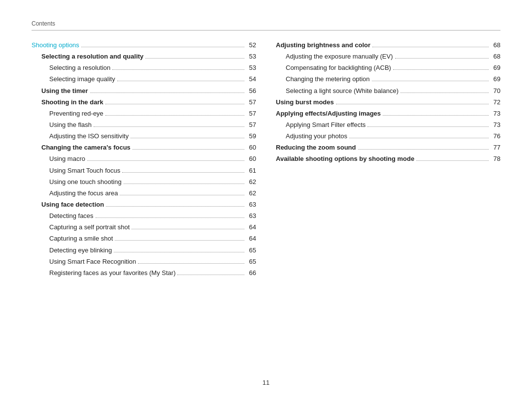 The image size is (532, 401). I want to click on toc-entry: Preventing red-eye57, so click(144, 114).